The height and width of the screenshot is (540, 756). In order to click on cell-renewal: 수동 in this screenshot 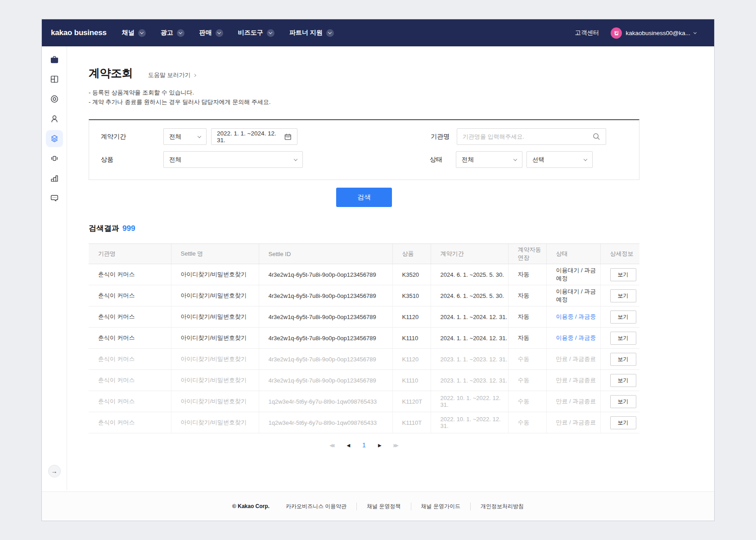, I will do `click(527, 423)`.